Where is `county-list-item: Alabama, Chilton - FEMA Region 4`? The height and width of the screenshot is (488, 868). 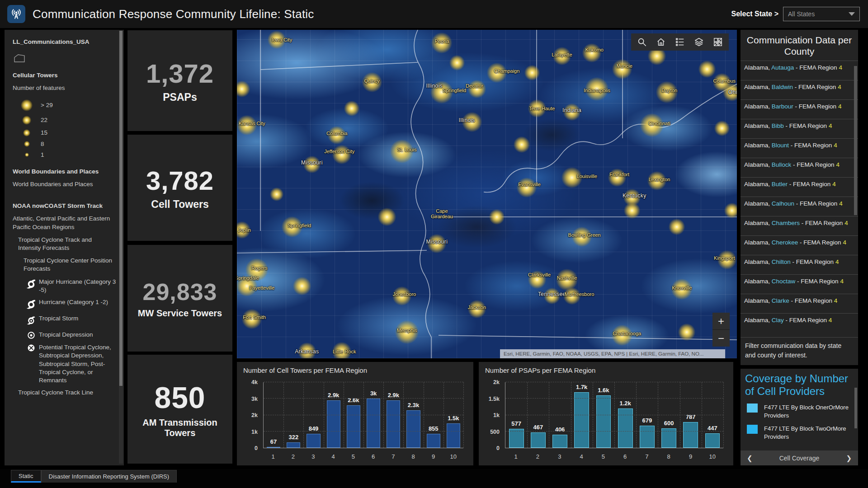
county-list-item: Alabama, Chilton - FEMA Region 4 is located at coordinates (799, 265).